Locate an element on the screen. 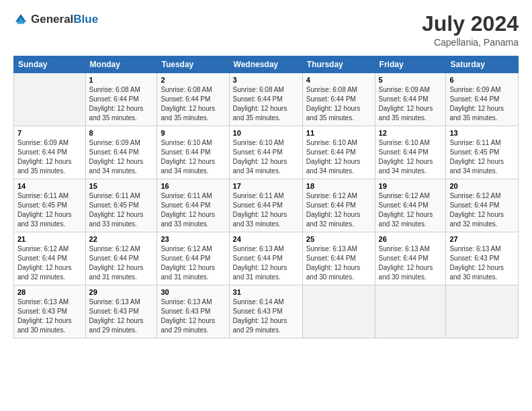  cell-w1-d3: 2Sunrise: 6:08 AMSunset: 6:44 PMDaylight… is located at coordinates (193, 99).